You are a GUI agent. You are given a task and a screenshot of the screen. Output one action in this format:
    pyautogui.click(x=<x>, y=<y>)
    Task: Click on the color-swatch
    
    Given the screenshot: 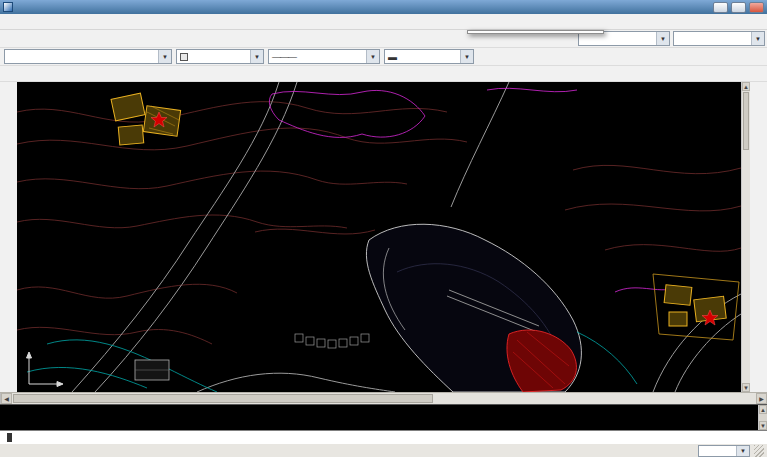 What is the action you would take?
    pyautogui.click(x=184, y=57)
    